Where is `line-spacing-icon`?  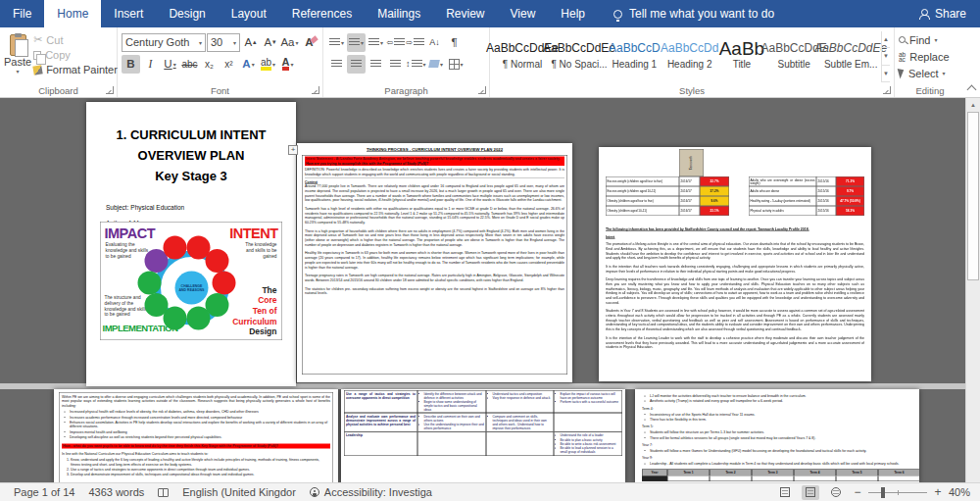
line-spacing-icon is located at coordinates (417, 65).